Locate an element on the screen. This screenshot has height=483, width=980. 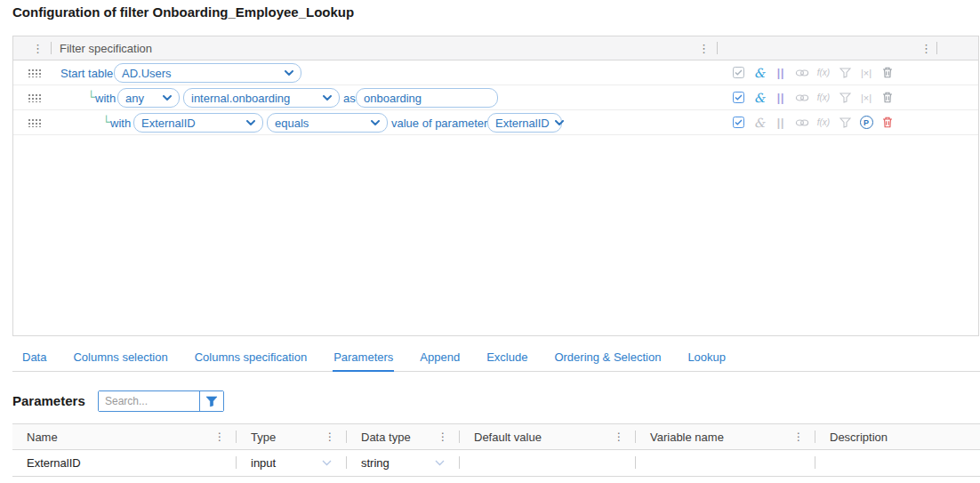
cell-description is located at coordinates (898, 463).